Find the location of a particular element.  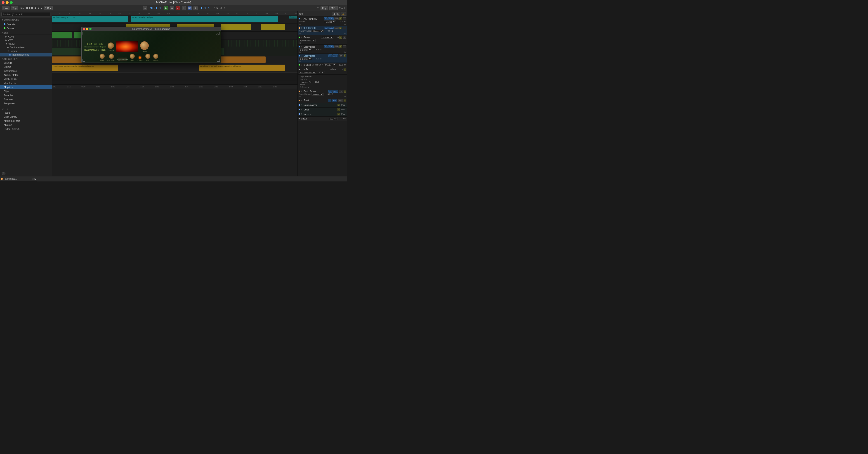

bottom-close-btn: ✕ is located at coordinates (35, 179).